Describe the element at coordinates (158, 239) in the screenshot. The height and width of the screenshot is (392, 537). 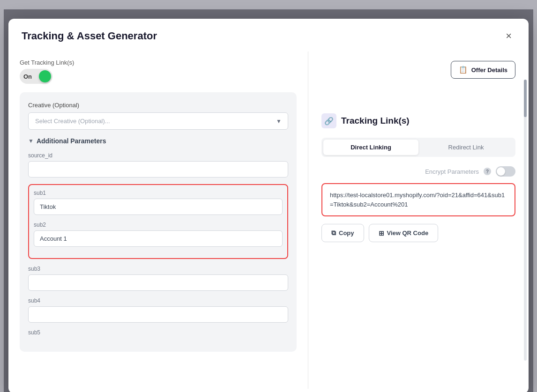
I see `sub2-input` at that location.